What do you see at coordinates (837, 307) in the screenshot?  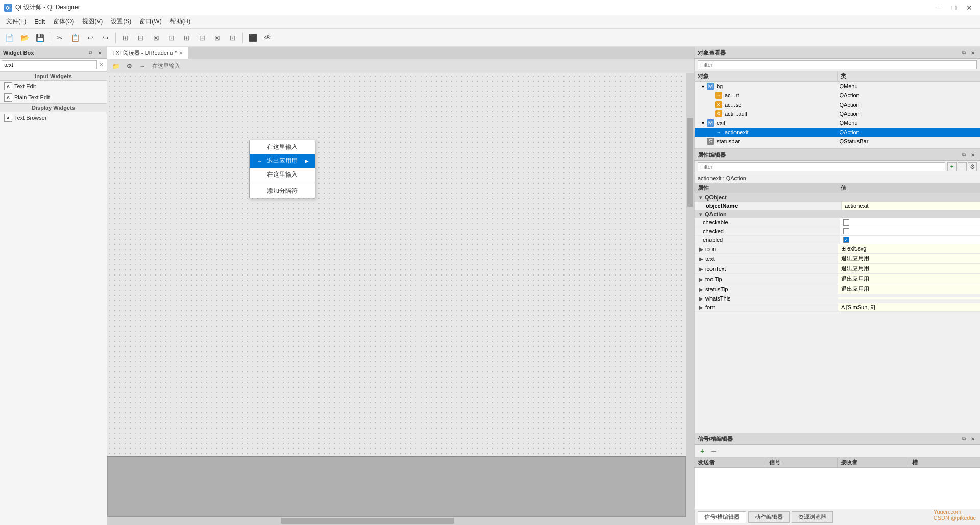 I see `prop-row-font: ▶ font A [SimSun, 9]` at bounding box center [837, 307].